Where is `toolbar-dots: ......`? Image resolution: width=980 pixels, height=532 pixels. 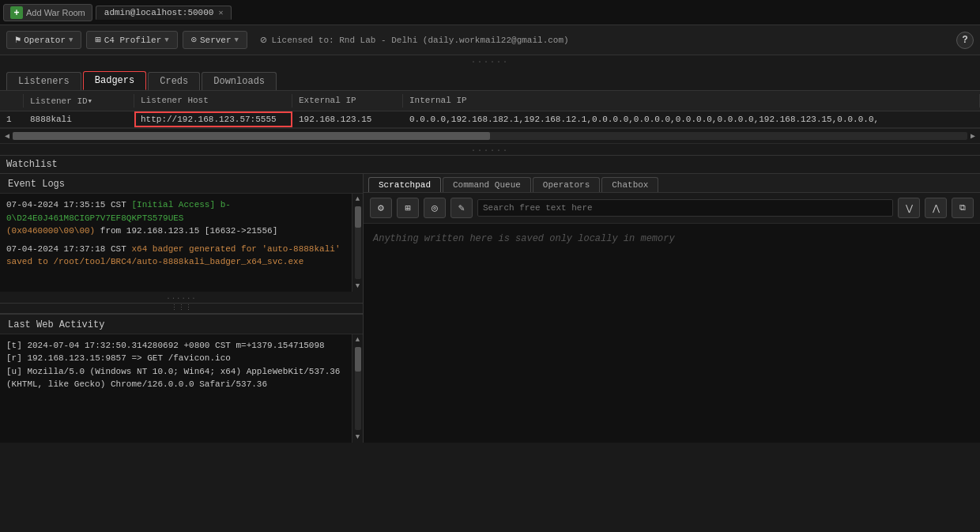 toolbar-dots: ...... is located at coordinates (490, 61).